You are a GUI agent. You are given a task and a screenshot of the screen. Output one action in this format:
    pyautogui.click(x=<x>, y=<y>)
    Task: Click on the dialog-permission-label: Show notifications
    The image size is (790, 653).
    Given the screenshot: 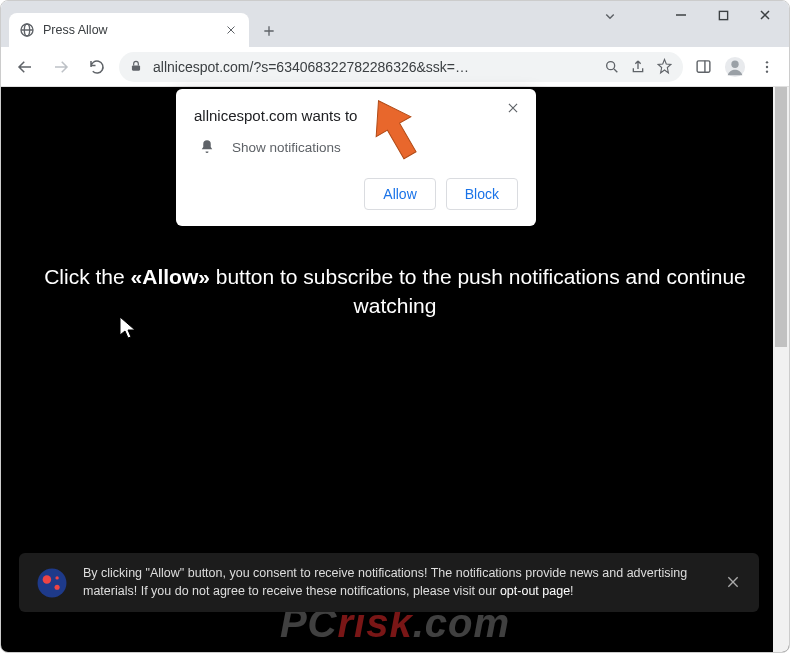 What is the action you would take?
    pyautogui.click(x=286, y=148)
    